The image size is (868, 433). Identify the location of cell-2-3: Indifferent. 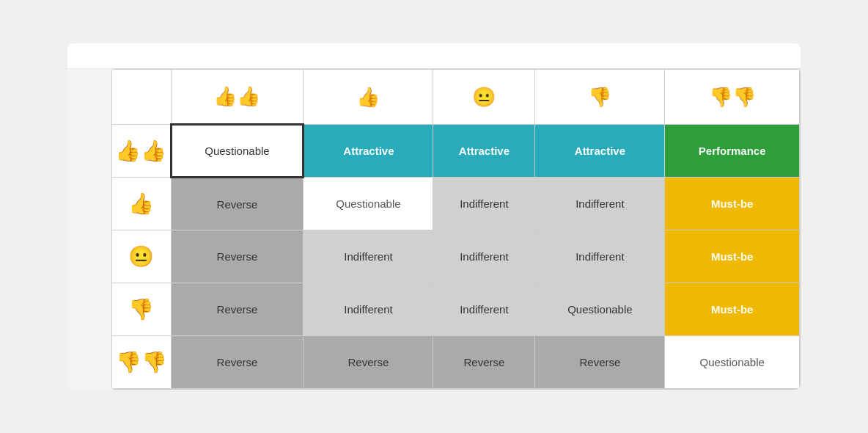
(600, 257).